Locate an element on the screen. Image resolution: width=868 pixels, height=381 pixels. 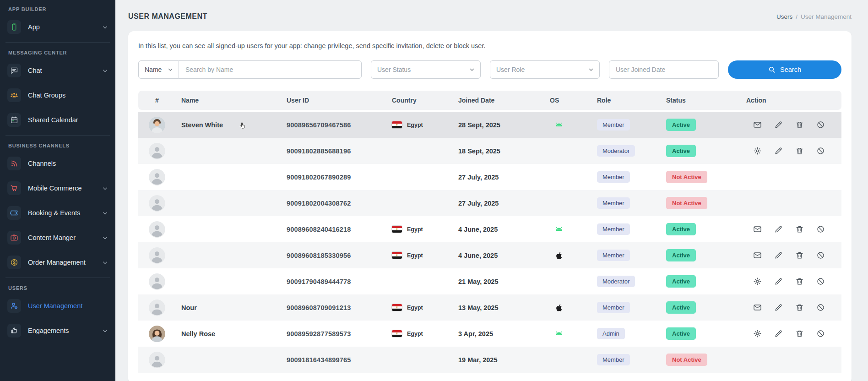
sidebar-item-label: Engagements is located at coordinates (49, 331).